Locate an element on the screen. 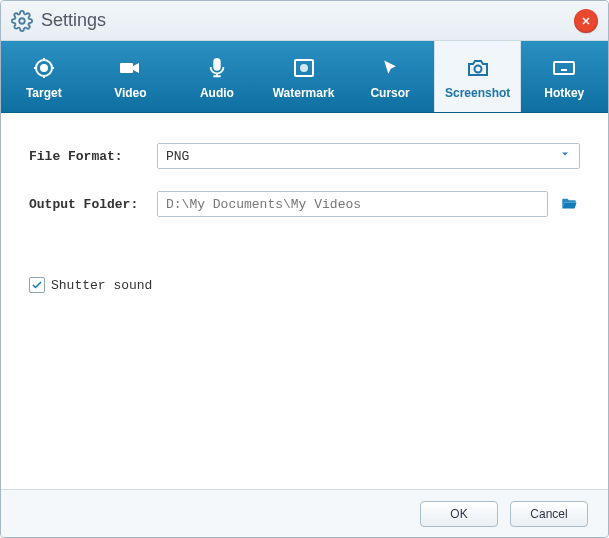  shutter-sound-row: Shutter sound is located at coordinates (304, 285).